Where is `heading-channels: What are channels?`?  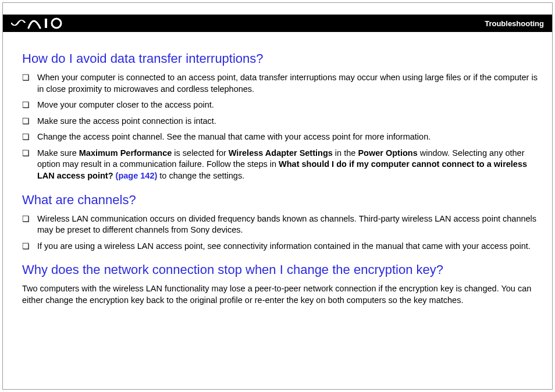
heading-channels: What are channels? is located at coordinates (280, 200).